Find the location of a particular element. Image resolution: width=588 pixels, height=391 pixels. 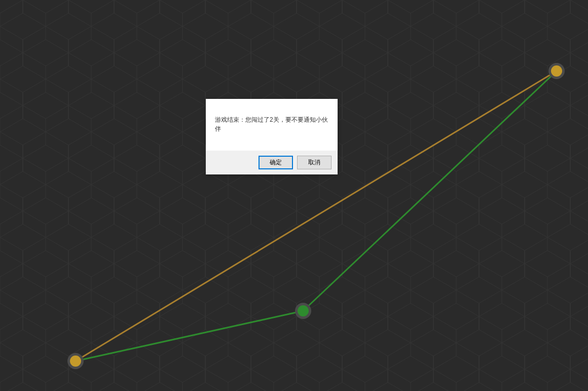

dialog-message: 游戏结束：您闯过了2关，要不要通知小伙伴 is located at coordinates (272, 125).